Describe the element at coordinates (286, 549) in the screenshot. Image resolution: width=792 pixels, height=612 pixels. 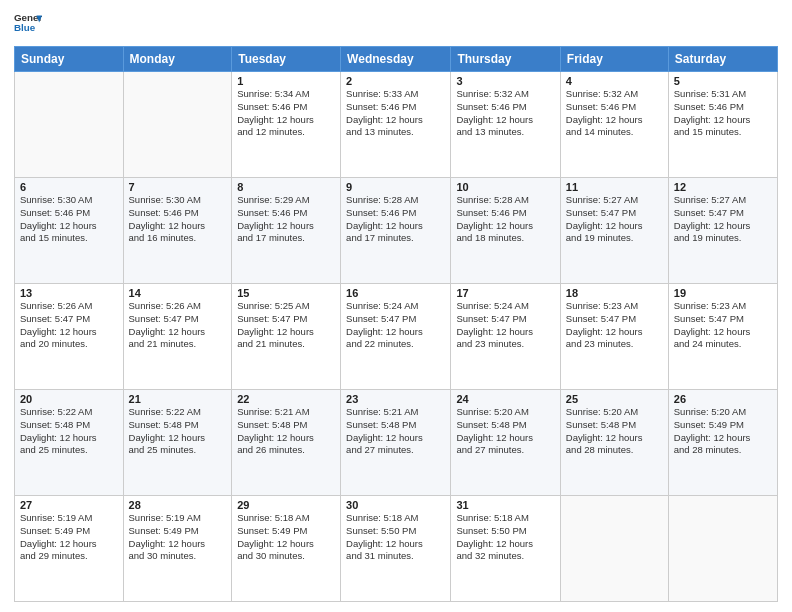
I see `calendar-cell: 29Sunrise: 5:18 AM Sunset: 5:49 PM Dayli…` at that location.